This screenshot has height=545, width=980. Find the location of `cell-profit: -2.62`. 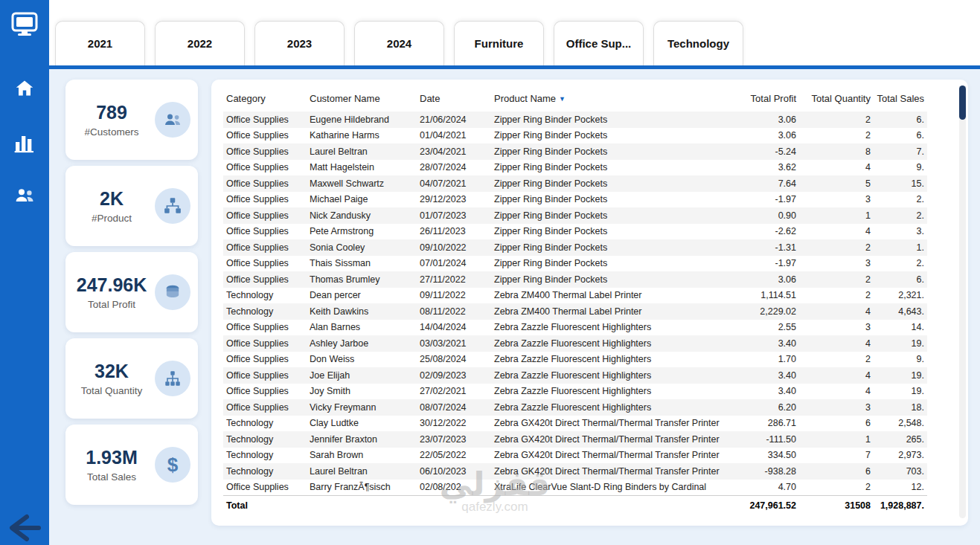

cell-profit: -2.62 is located at coordinates (765, 232).